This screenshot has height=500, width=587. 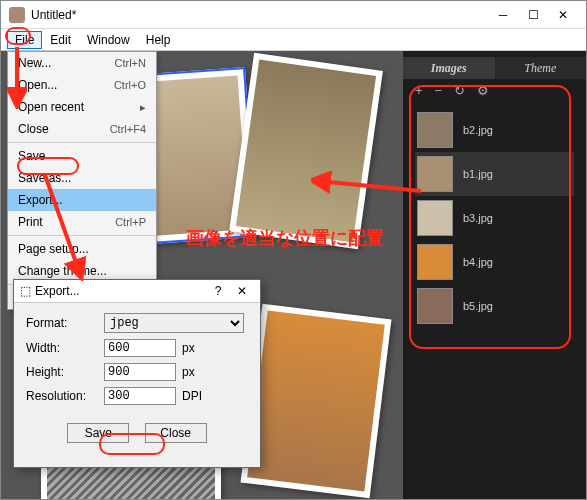 What do you see at coordinates (60, 40) in the screenshot?
I see `menu-edit: Edit` at bounding box center [60, 40].